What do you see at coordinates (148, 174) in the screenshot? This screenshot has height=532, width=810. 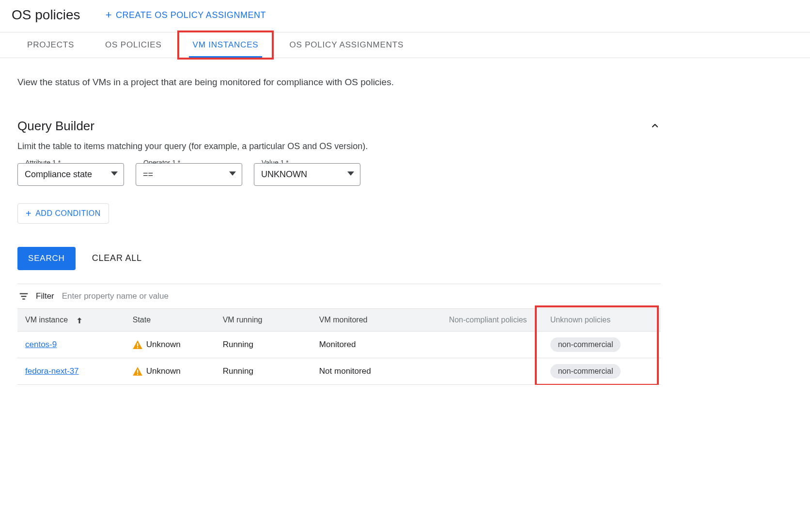 I see `operator-value: ==` at bounding box center [148, 174].